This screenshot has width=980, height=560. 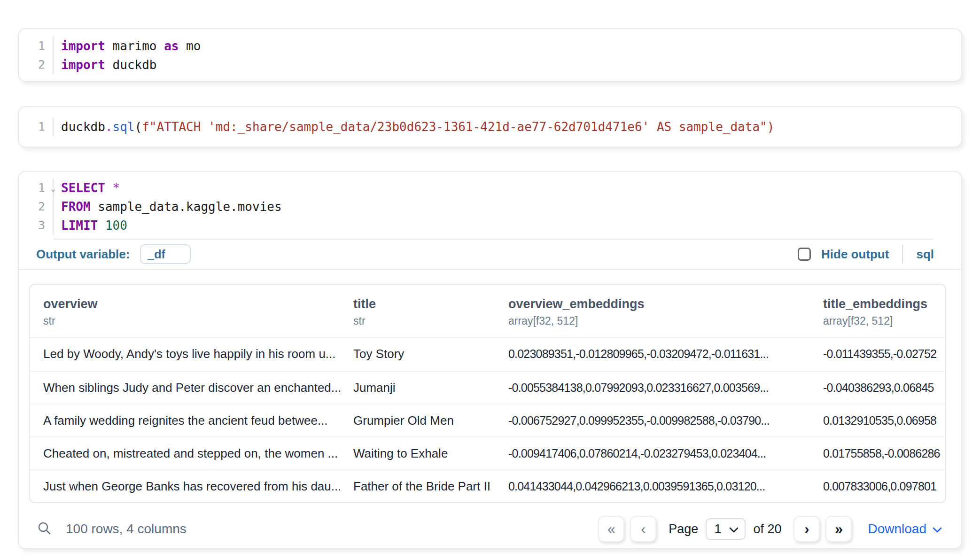 What do you see at coordinates (124, 127) in the screenshot?
I see `code-token: sql` at bounding box center [124, 127].